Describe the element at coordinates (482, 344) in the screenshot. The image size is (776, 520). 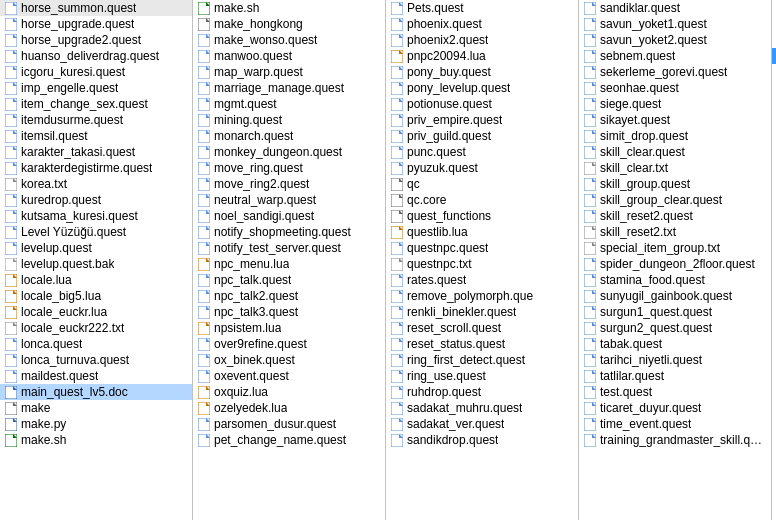
I see `list-item: reset_status.quest` at that location.